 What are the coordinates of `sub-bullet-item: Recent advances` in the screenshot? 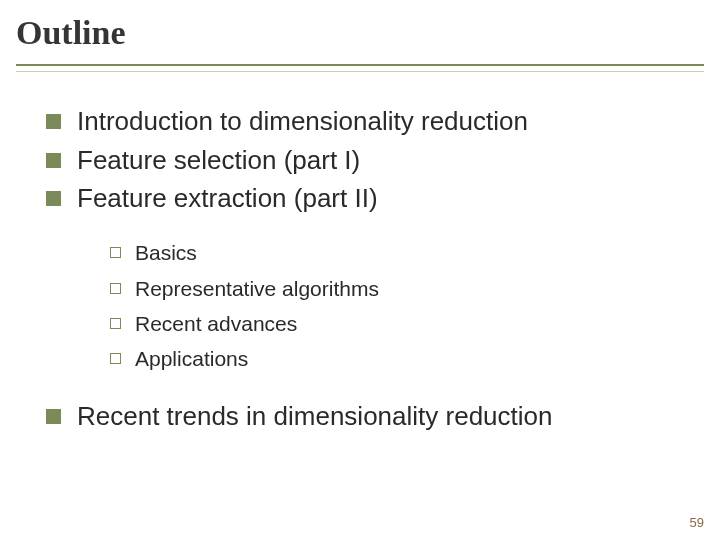 It's located at (397, 324).